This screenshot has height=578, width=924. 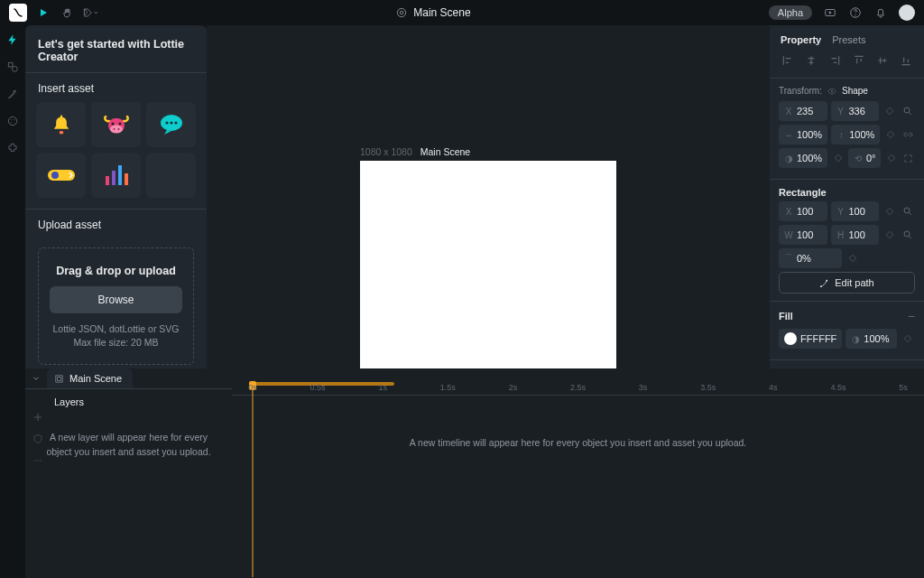 I want to click on rect-x-input: X100, so click(x=803, y=211).